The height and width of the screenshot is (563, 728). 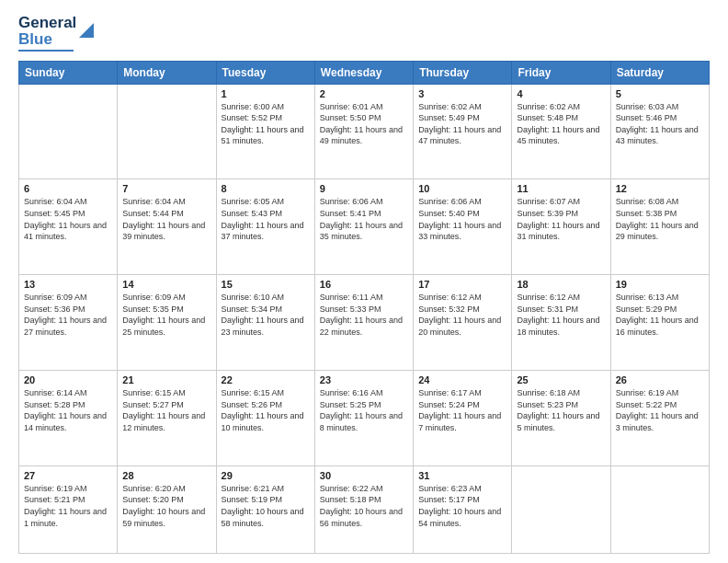 I want to click on day-number: 17, so click(x=462, y=284).